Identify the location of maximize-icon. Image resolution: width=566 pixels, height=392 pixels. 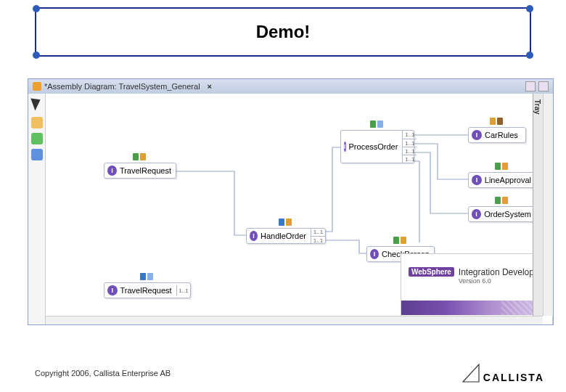
(530, 86).